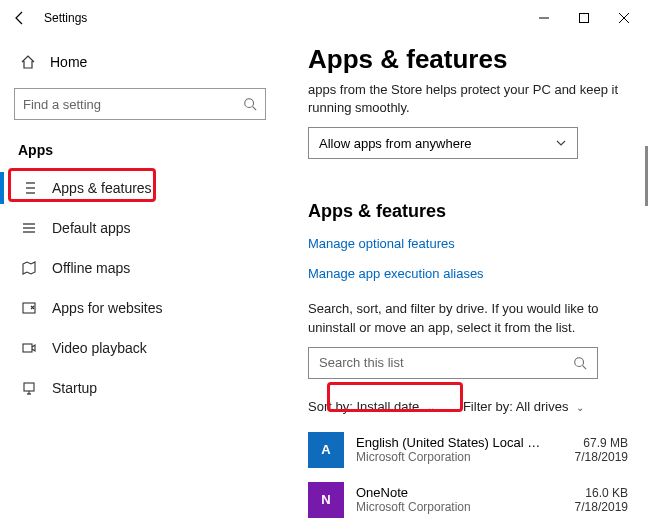 This screenshot has width=650, height=529. Describe the element at coordinates (326, 500) in the screenshot. I see `app-tile-icon: N` at that location.